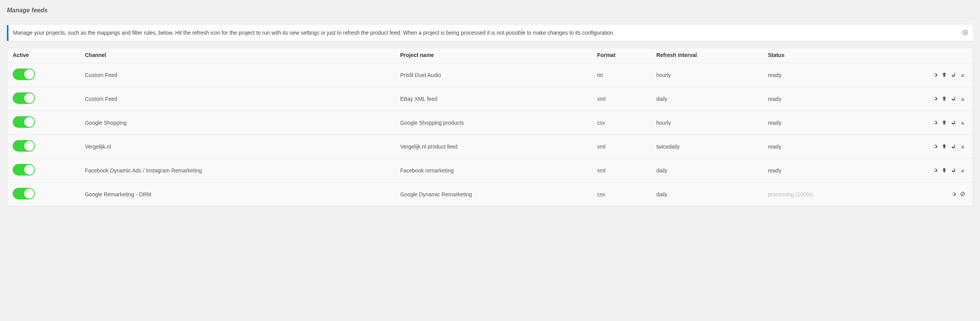 The image size is (980, 321). What do you see at coordinates (707, 55) in the screenshot?
I see `header-refresh: Refresh interval` at bounding box center [707, 55].